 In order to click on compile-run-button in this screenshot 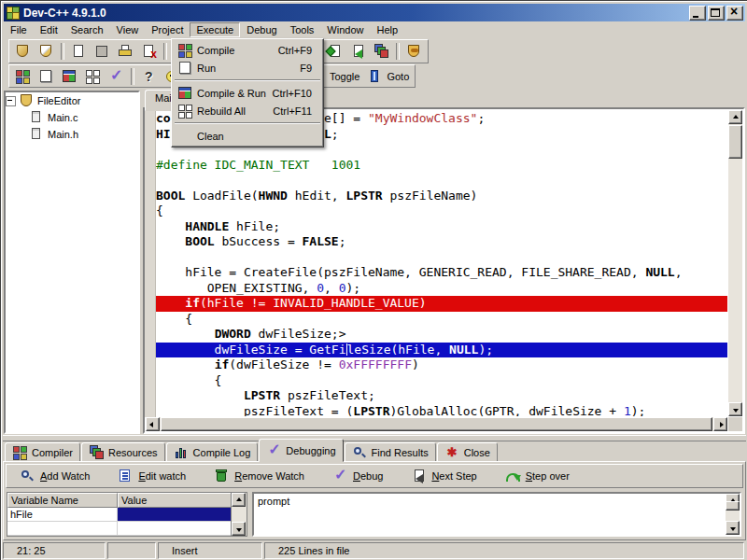, I will do `click(69, 77)`.